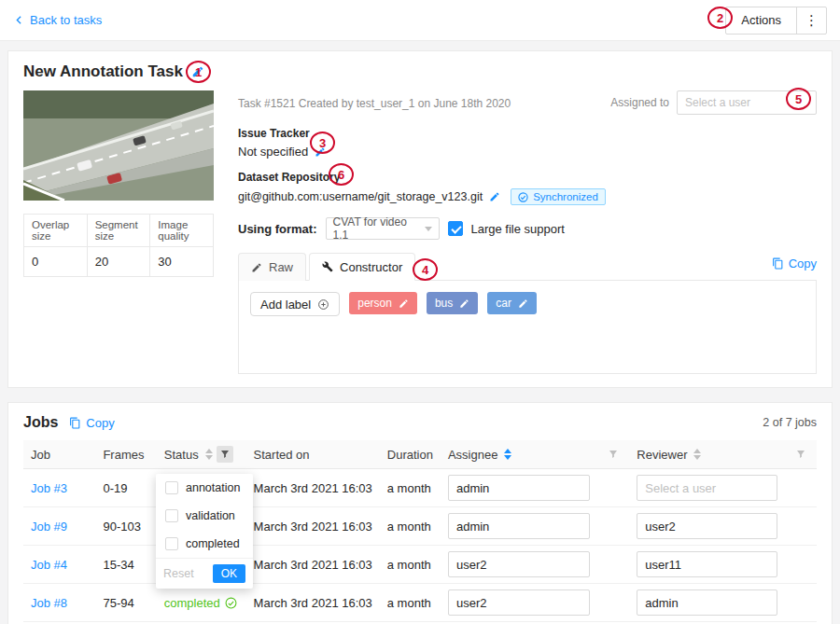 The height and width of the screenshot is (624, 840). Describe the element at coordinates (383, 229) in the screenshot. I see `format-select: CVAT for video 1.1` at that location.